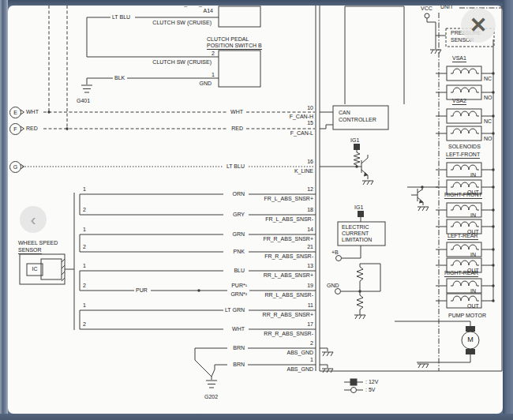 The image size is (513, 420). Describe the element at coordinates (239, 271) in the screenshot. I see `row-wire-color: BLU` at that location.